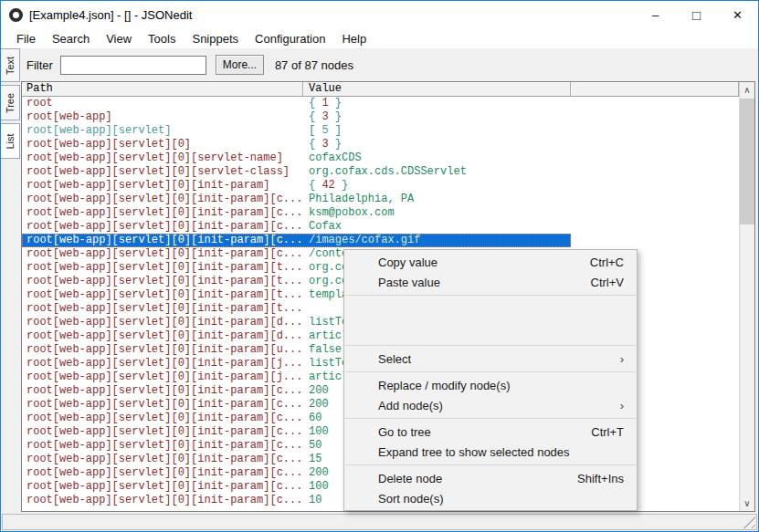 Image resolution: width=759 pixels, height=532 pixels. I want to click on filter-row: Filter More... 87 of 87 nodes, so click(387, 65).